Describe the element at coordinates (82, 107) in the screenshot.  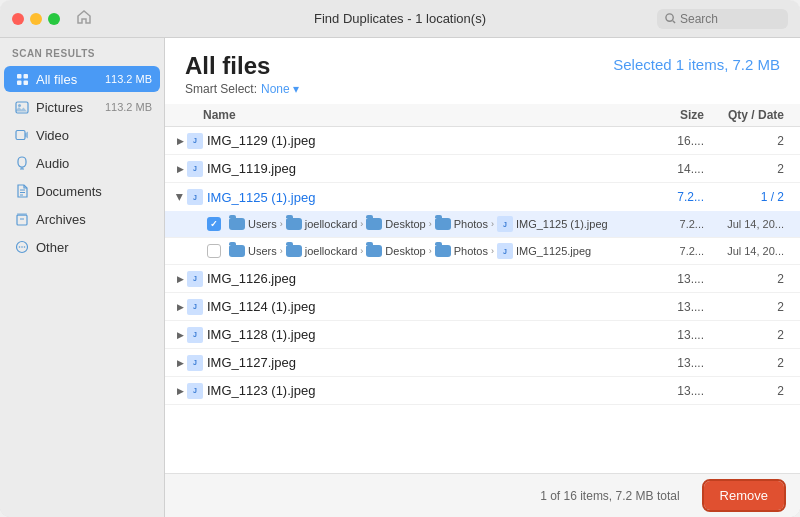
I see `sidebar-item-pictures: Pictures 113.2 MB` at that location.